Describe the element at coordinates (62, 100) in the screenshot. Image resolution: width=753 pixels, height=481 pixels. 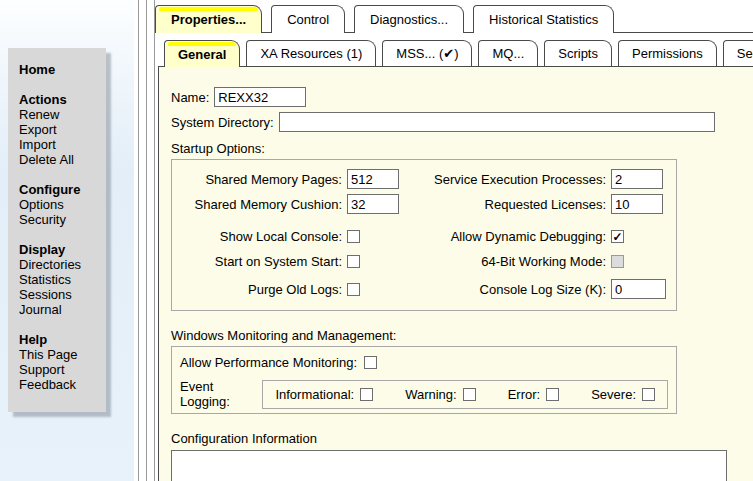
I see `sidebar-header-actions: Actions` at that location.